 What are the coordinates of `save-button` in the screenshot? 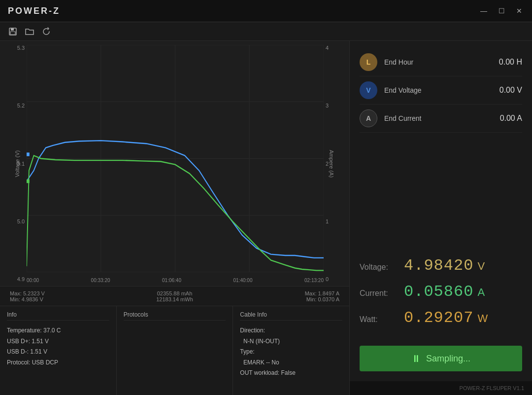 It's located at (13, 32).